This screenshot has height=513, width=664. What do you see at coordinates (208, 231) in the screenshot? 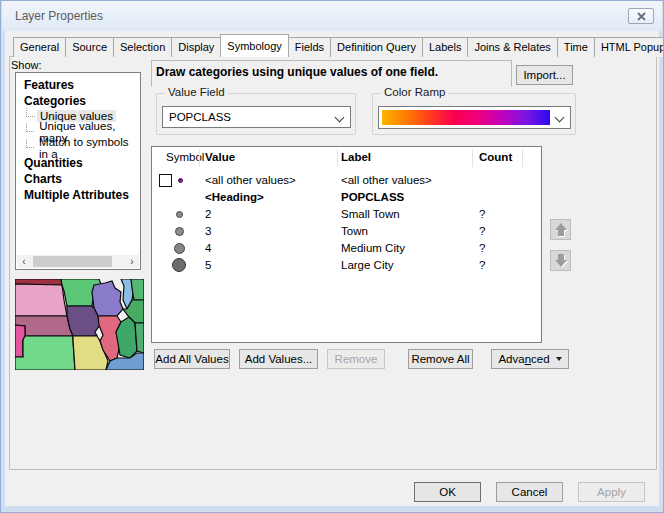
I see `cell-value: 3` at bounding box center [208, 231].